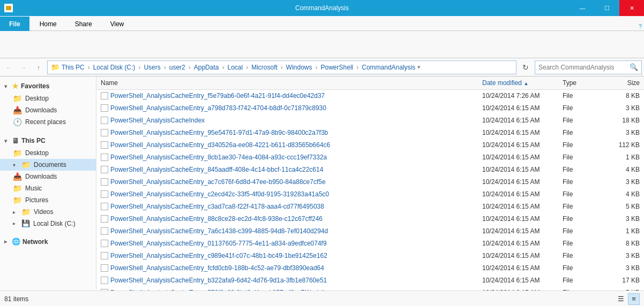 Image resolution: width=644 pixels, height=306 pixels. What do you see at coordinates (370, 280) in the screenshot?
I see `table-row: PowerShell_AnalysisCacheEntry_b322afa9-6…` at bounding box center [370, 280].